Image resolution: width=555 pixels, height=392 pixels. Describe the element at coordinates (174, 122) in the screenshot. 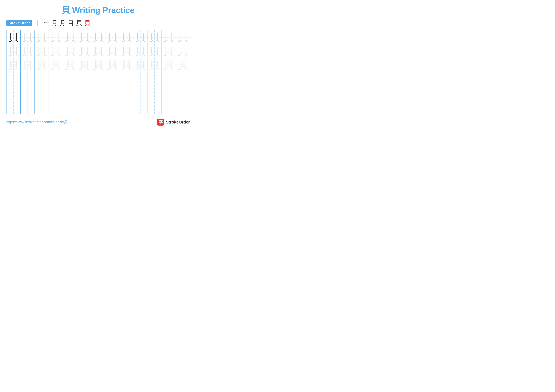

I see `footer-logo: 字 StrokeOrder` at that location.